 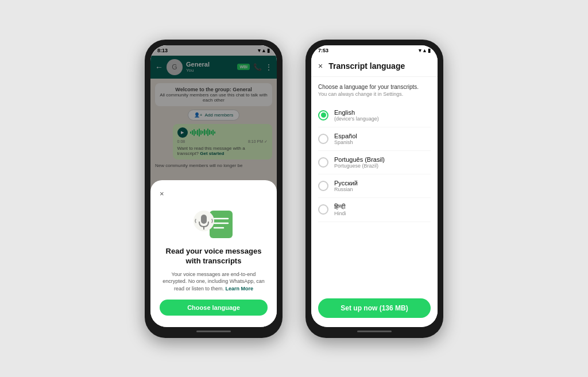 What do you see at coordinates (382, 119) in the screenshot?
I see `lang-sub-0: (device's language)` at bounding box center [382, 119].